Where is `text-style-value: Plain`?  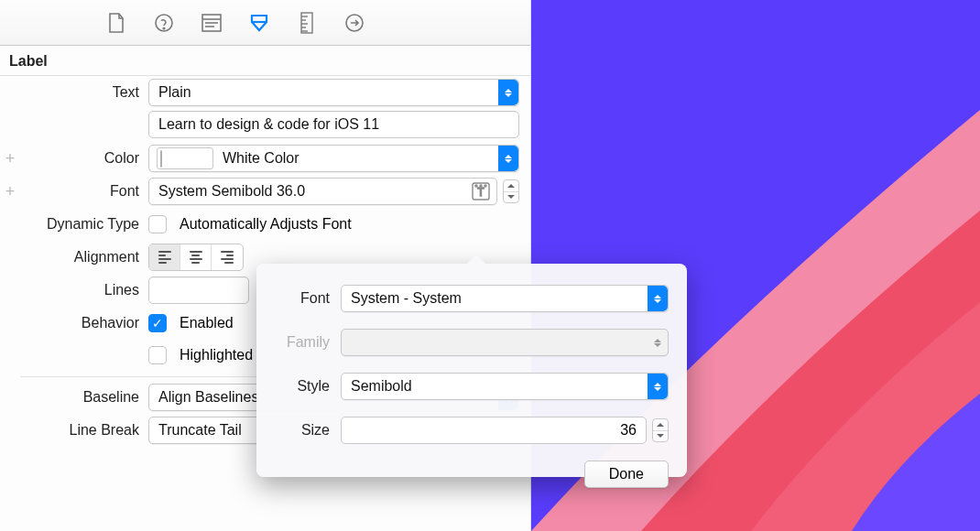
text-style-value: Plain is located at coordinates (324, 92).